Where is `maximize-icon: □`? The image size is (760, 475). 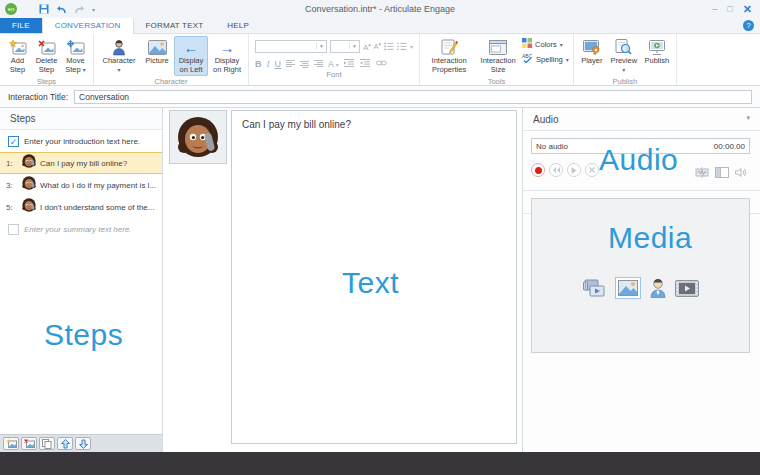
maximize-icon: □ is located at coordinates (730, 10).